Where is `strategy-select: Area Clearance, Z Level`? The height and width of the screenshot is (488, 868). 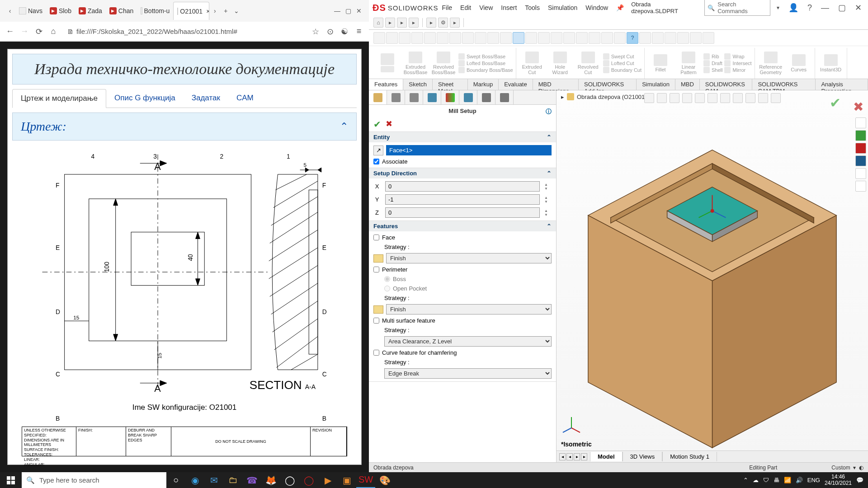 strategy-select: Area Clearance, Z Level is located at coordinates (468, 342).